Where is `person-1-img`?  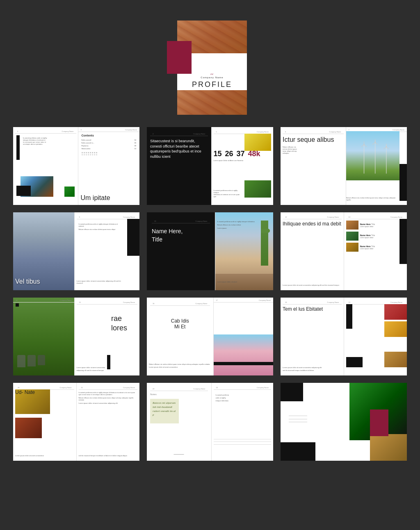 person-1-img is located at coordinates (352, 225).